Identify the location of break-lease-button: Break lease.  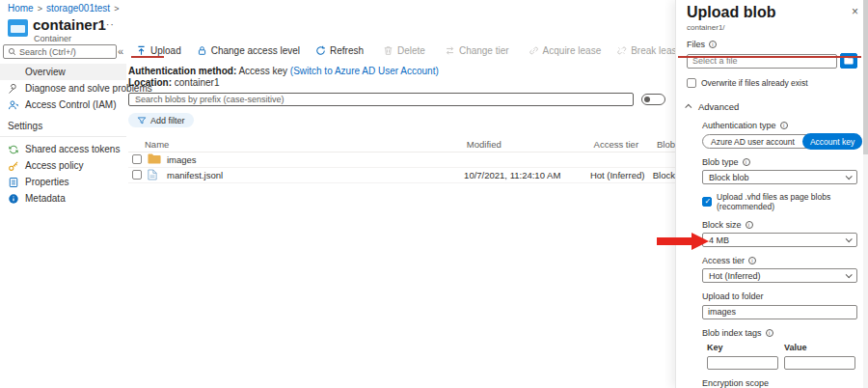
(642, 50).